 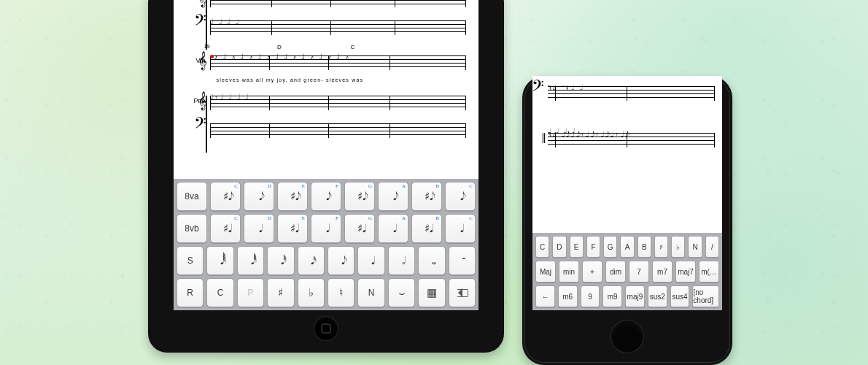 I want to click on selected-note, so click(x=212, y=57).